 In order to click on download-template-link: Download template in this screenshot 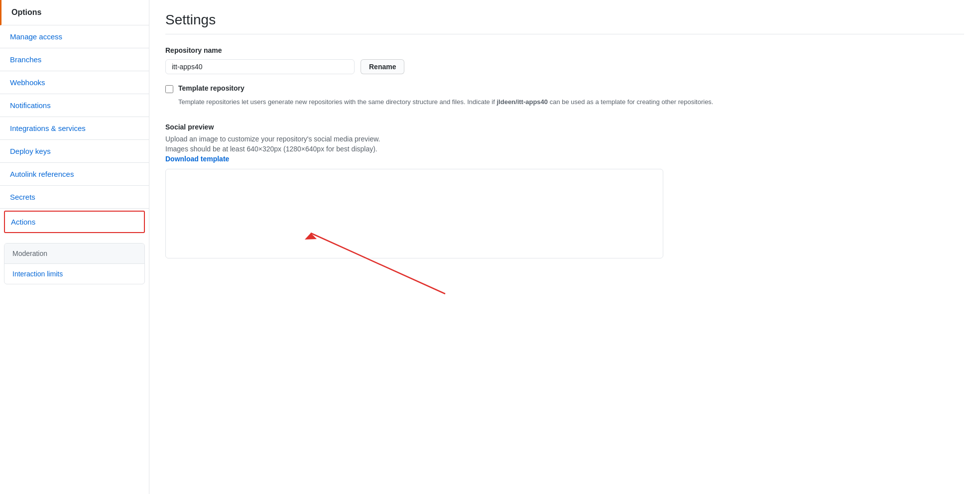, I will do `click(197, 159)`.